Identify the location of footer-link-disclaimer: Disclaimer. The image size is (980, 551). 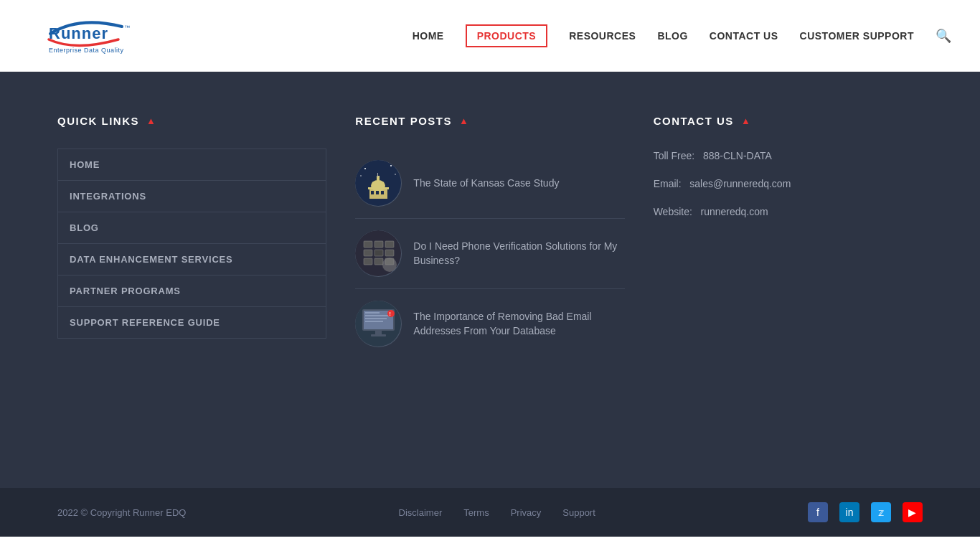
(420, 512).